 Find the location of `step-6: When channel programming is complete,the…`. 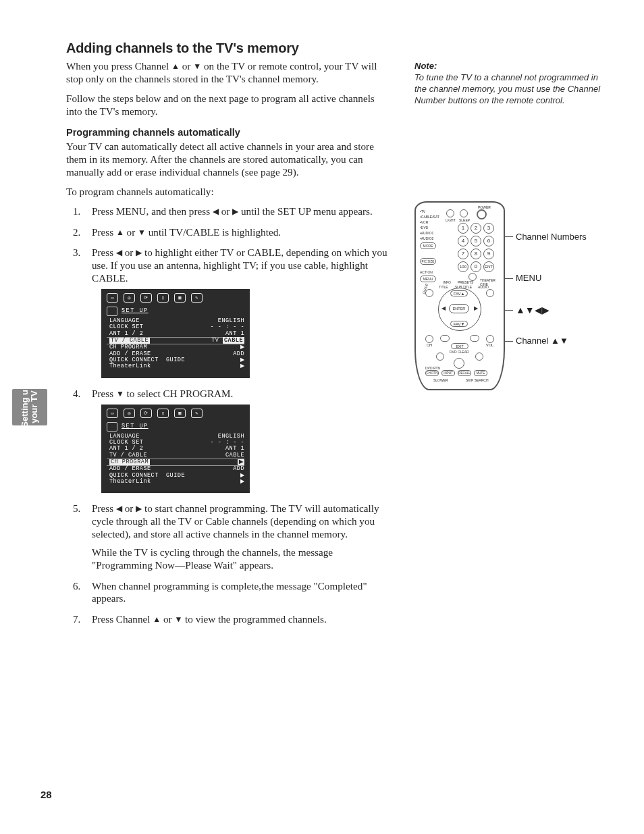

step-6: When channel programming is complete,the… is located at coordinates (236, 593).